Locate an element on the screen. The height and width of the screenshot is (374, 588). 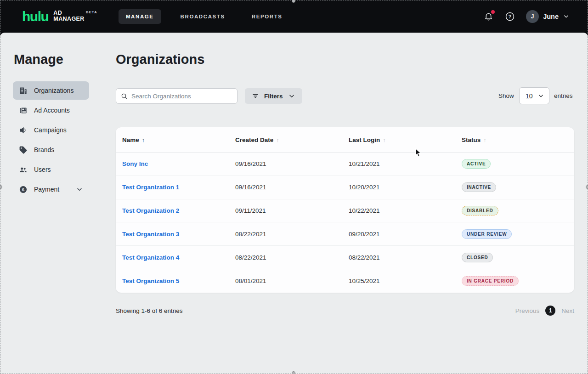
sidebar-item-payment: $ Payment is located at coordinates (51, 189).